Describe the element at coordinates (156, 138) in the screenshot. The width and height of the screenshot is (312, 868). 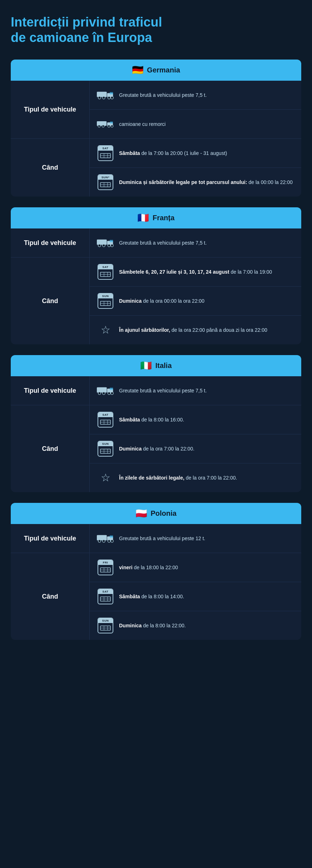
I see `country-content-germania: Tipul de vehicule Greutate brută a vehic…` at that location.